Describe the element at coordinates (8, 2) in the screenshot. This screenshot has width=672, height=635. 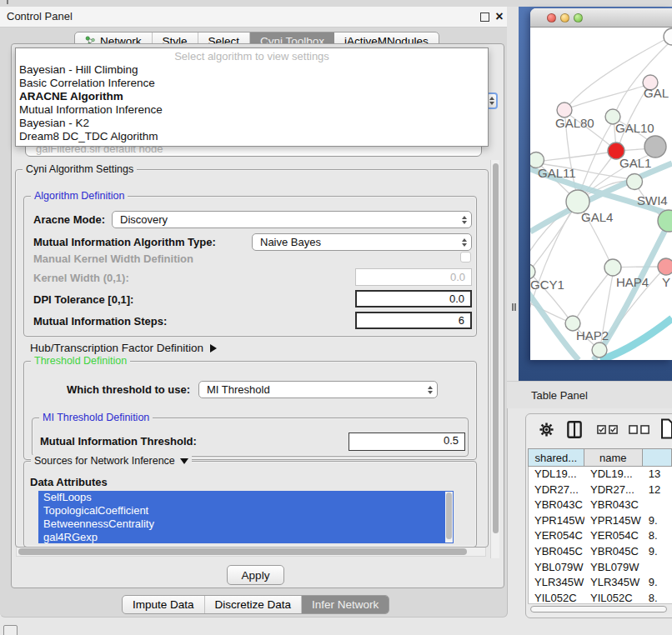
I see `top-tick` at that location.